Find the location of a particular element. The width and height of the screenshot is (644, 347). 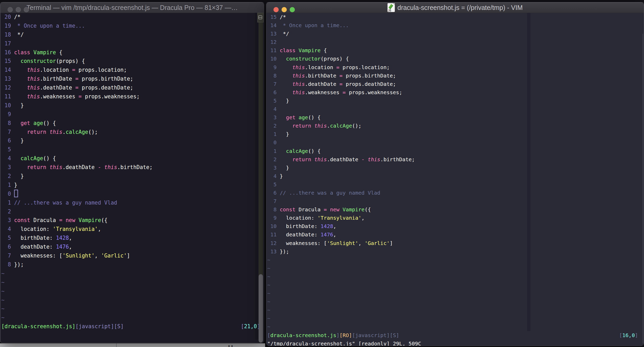

document-proxy-icon: JS is located at coordinates (391, 8).